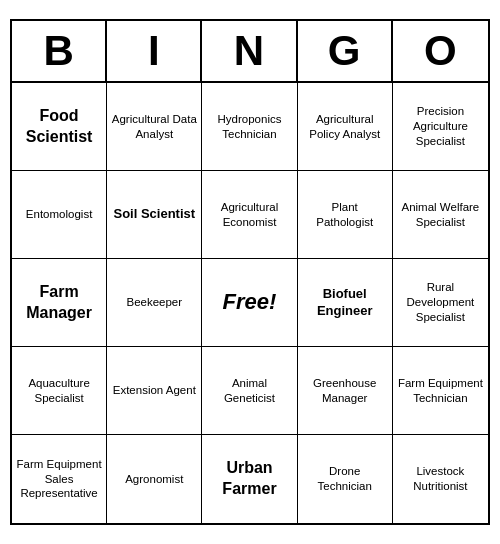 The image size is (500, 544). Describe the element at coordinates (440, 51) in the screenshot. I see `bingo-letter-o: O` at that location.